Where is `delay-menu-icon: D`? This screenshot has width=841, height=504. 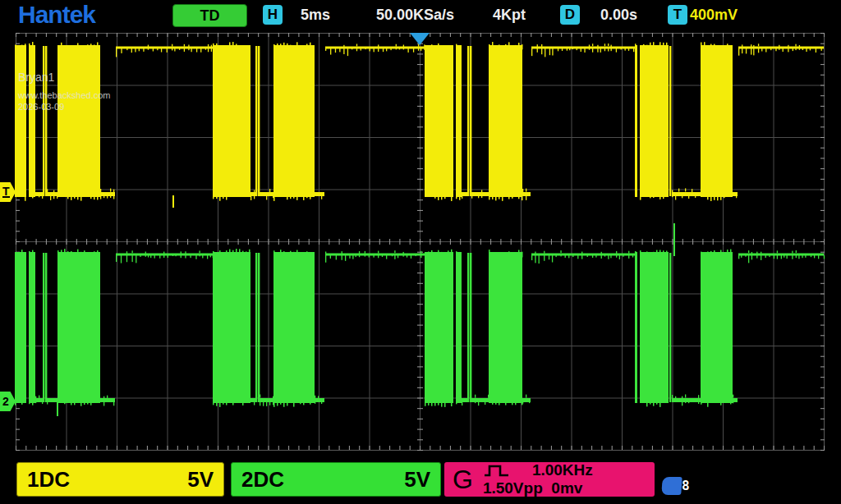 delay-menu-icon: D is located at coordinates (570, 15).